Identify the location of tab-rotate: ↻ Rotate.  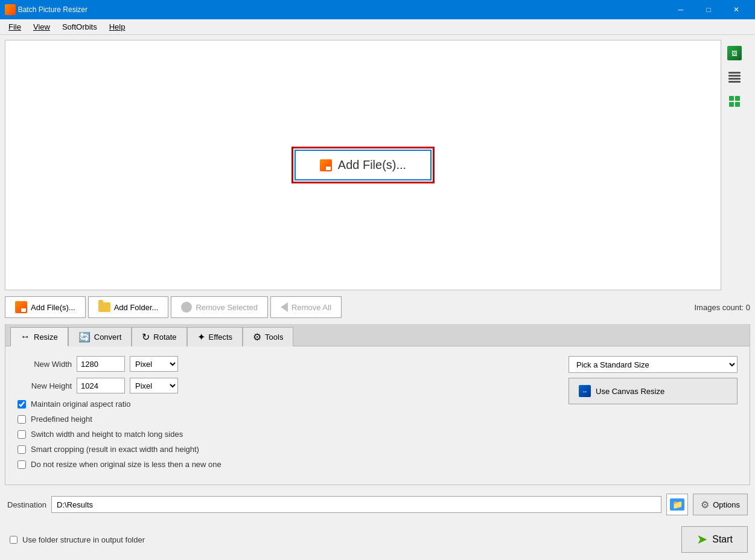
(159, 337).